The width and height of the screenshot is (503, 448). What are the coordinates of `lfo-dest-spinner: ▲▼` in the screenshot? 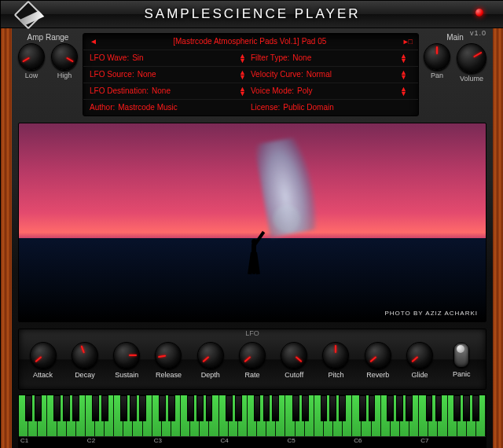 It's located at (245, 91).